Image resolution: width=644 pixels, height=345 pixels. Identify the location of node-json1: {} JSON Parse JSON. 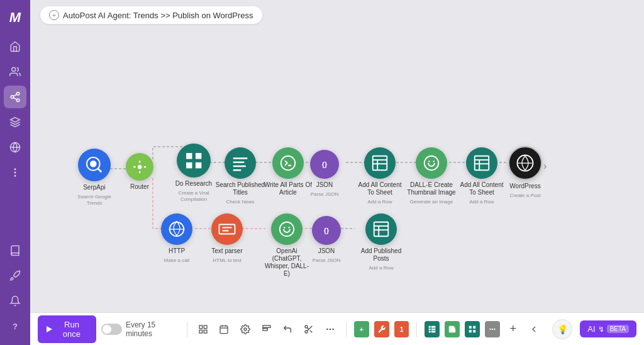
(325, 174).